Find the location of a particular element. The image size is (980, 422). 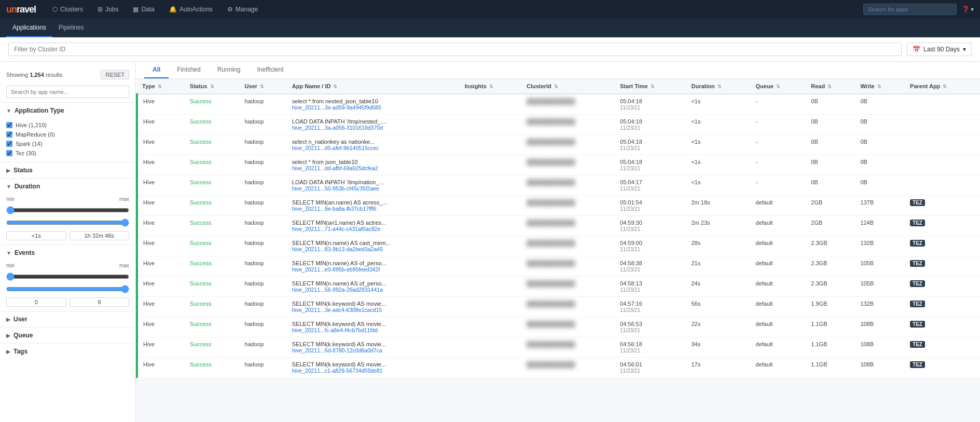

events-max-slider is located at coordinates (67, 289).